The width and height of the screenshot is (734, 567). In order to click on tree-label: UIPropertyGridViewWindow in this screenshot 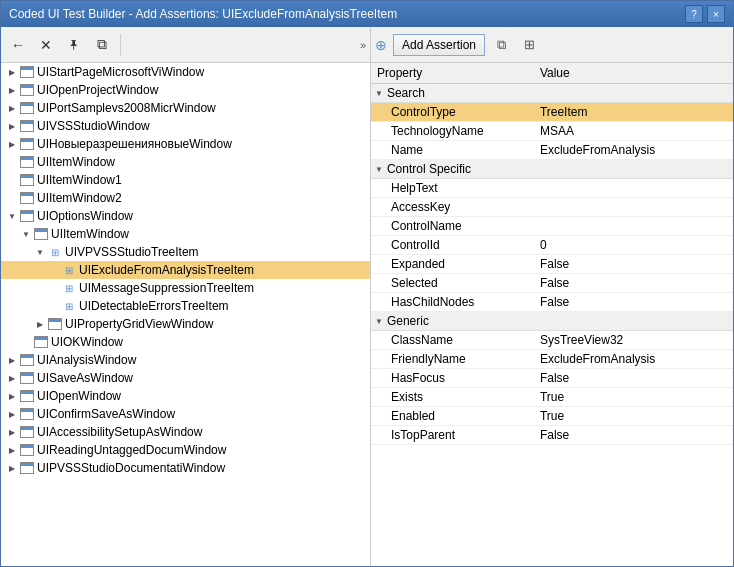, I will do `click(140, 324)`.